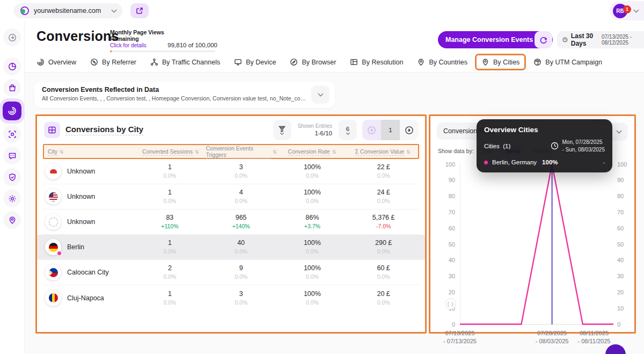 The width and height of the screenshot is (644, 354). I want to click on sidebar-item-locations, so click(12, 220).